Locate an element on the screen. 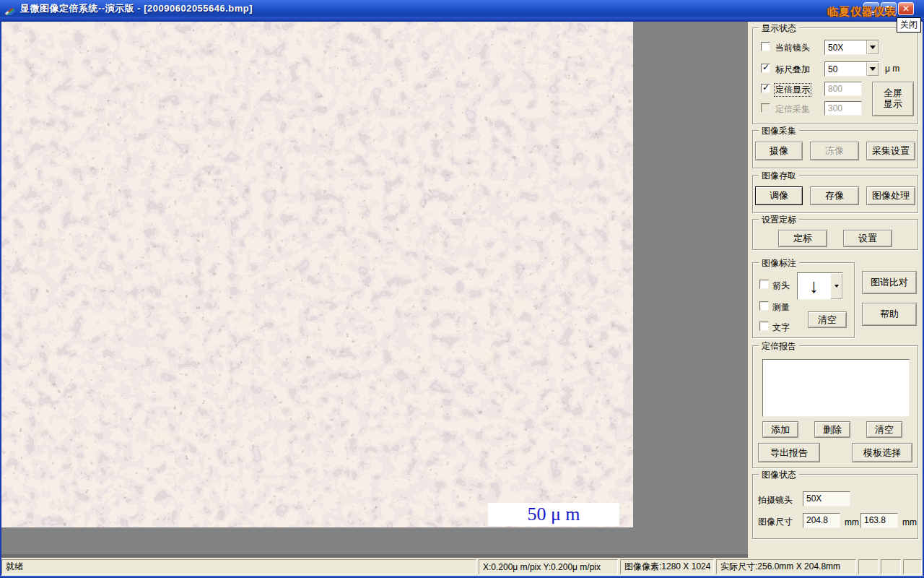  label-measure: 测量 is located at coordinates (781, 308).